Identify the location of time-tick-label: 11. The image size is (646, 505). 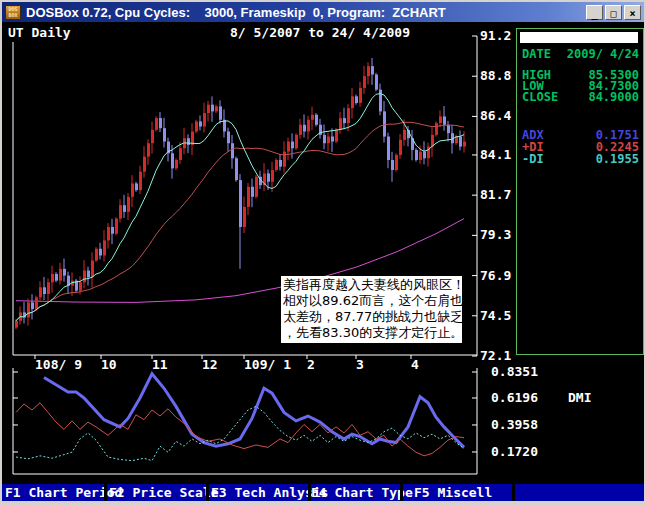
(160, 364).